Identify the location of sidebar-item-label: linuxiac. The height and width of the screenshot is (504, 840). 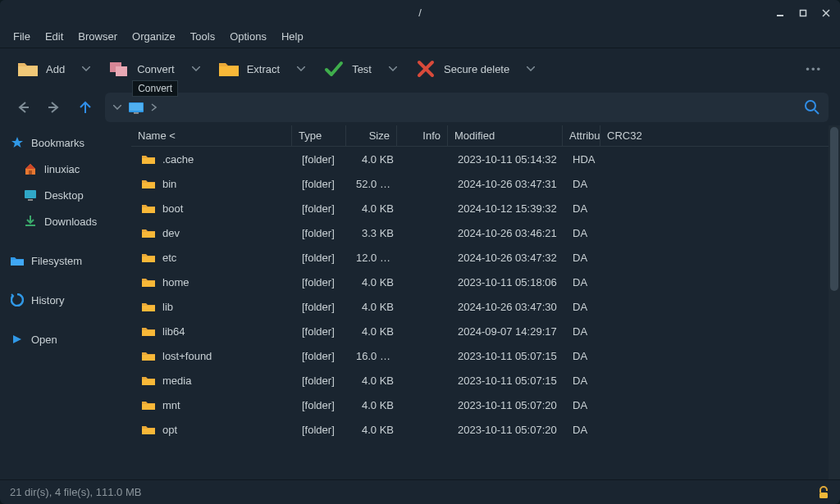
(62, 169).